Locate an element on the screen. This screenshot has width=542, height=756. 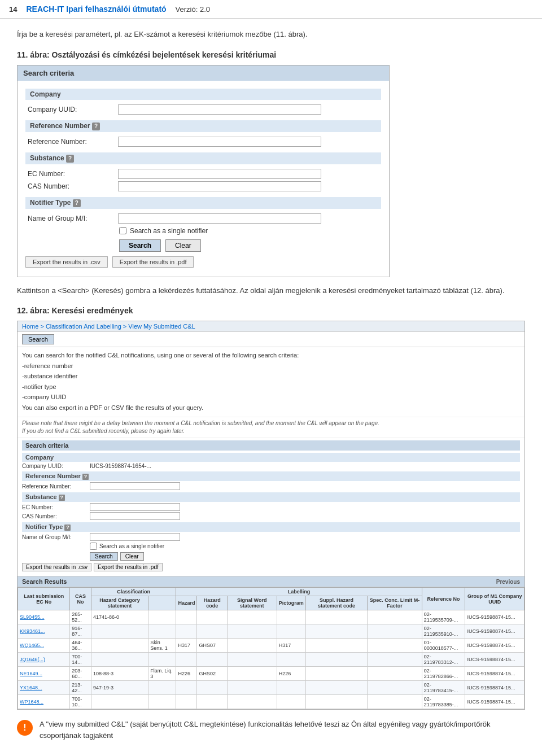
inner-cas-label: CAS Number: is located at coordinates (56, 516).